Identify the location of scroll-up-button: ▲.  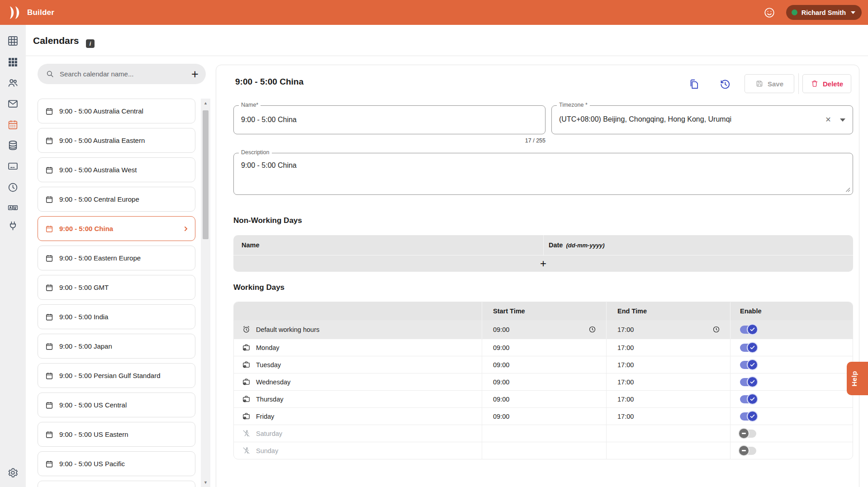
(205, 103).